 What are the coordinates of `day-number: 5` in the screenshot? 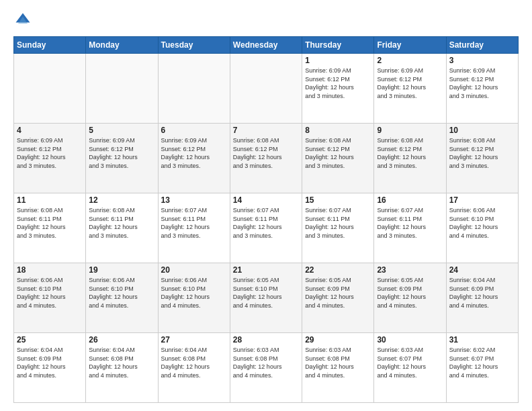 It's located at (122, 130).